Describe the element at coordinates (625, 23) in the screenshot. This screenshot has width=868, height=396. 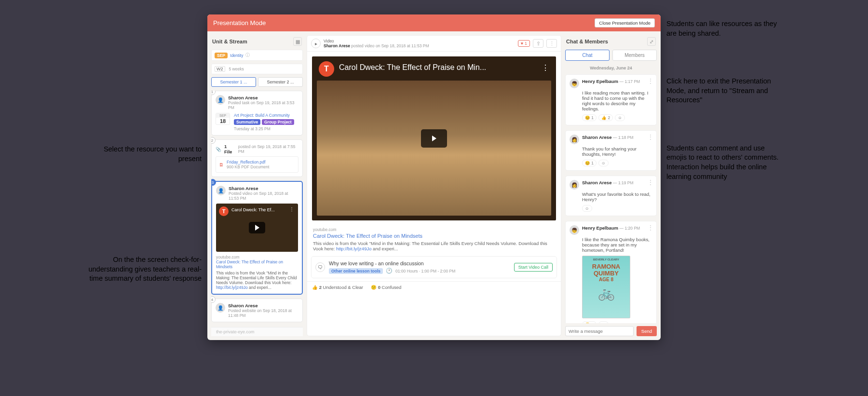
I see `close-presentation-button: Close Presentation Mode` at that location.